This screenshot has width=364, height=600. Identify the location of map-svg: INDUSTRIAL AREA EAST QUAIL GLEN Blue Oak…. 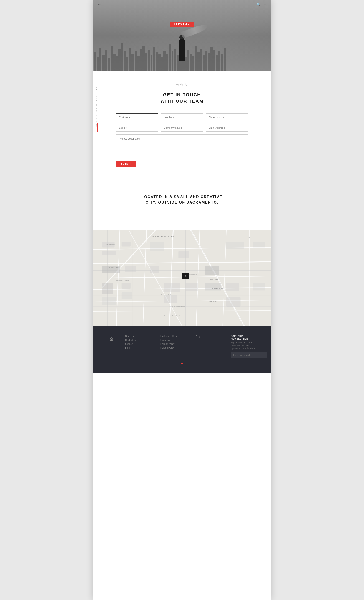
(182, 278).